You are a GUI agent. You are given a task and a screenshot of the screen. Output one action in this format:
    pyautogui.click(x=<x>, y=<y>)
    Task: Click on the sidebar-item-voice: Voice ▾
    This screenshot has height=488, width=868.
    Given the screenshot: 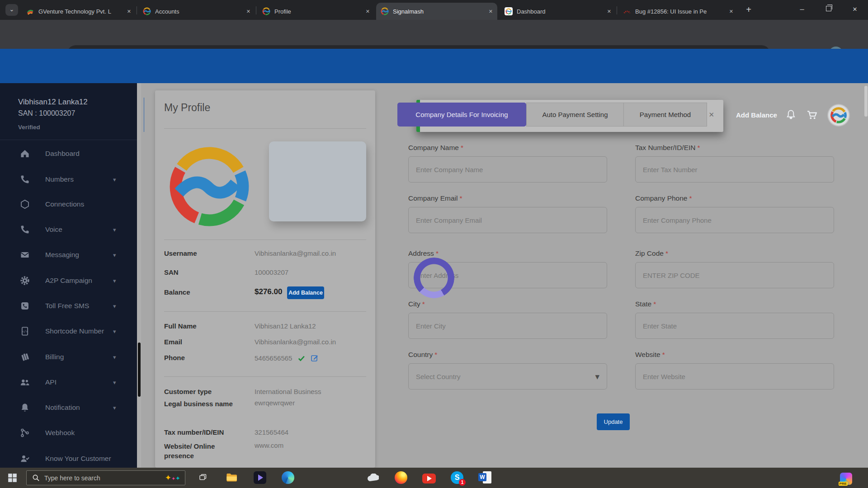 What is the action you would take?
    pyautogui.click(x=69, y=230)
    